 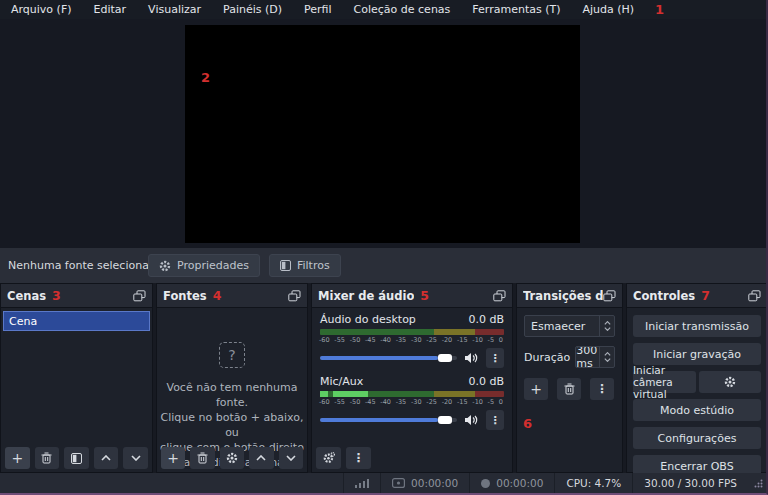 What do you see at coordinates (516, 10) in the screenshot?
I see `menu-item: Ferramentas (T)` at bounding box center [516, 10].